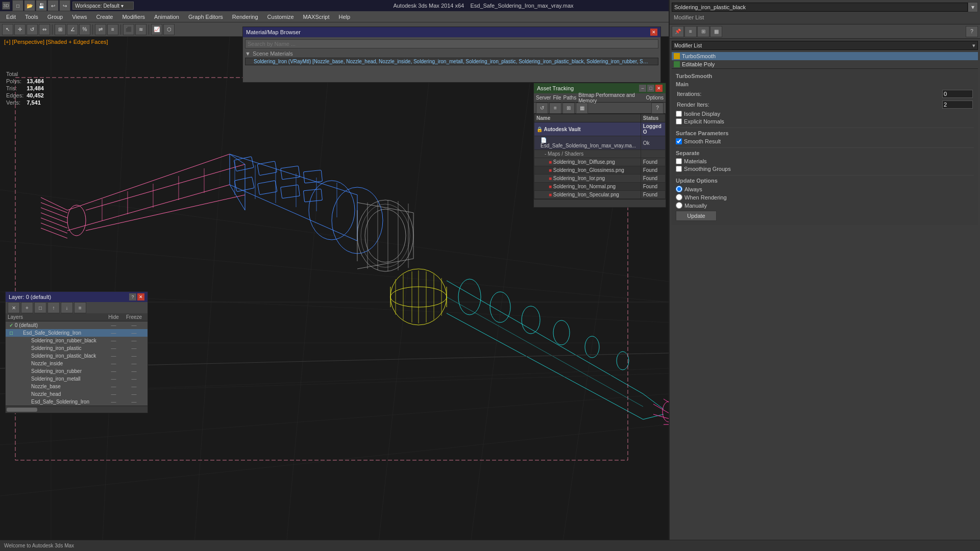 This screenshot has width=980, height=551. Describe the element at coordinates (77, 348) in the screenshot. I see `layer-plastic: Soldering_iron_plastic — —` at that location.